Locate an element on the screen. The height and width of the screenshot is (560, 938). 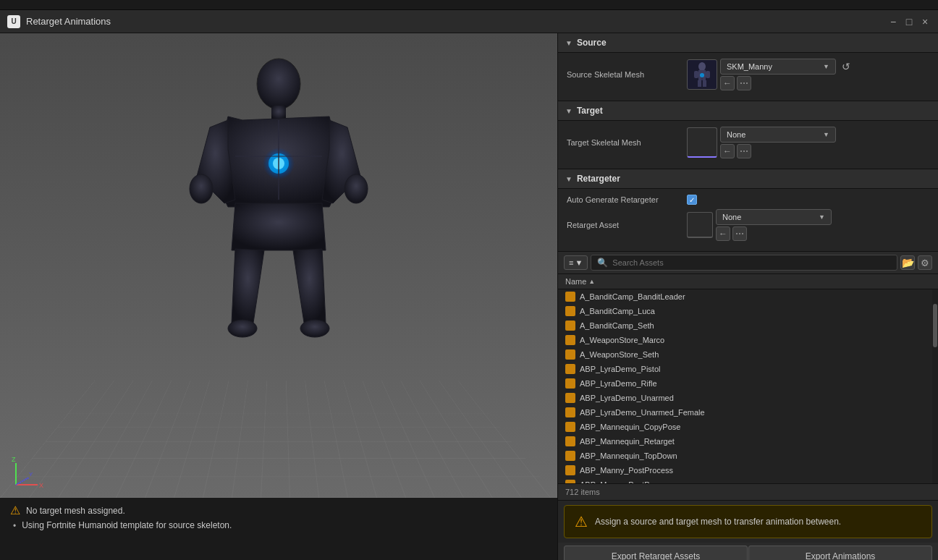
source-browse-button: ⋯ is located at coordinates (744, 83).